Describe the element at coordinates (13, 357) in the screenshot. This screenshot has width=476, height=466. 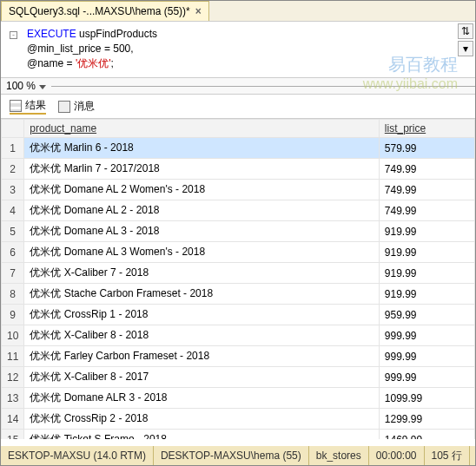
I see `row-number: 11` at that location.